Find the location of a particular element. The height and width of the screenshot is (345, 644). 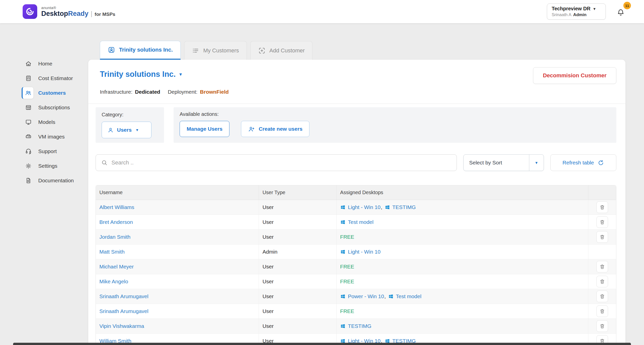

settings-icon is located at coordinates (28, 166).